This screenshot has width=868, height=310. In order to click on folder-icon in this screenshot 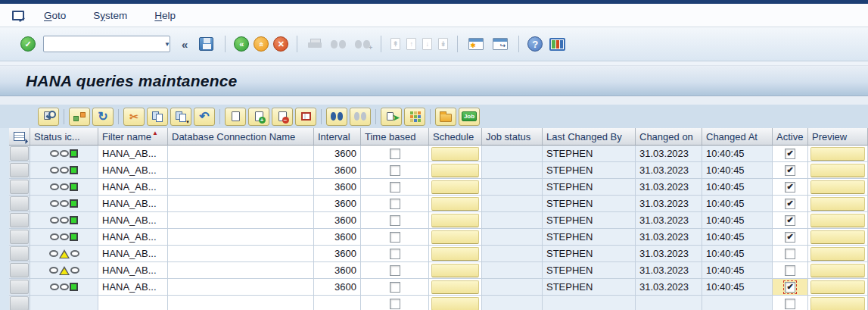, I will do `click(446, 117)`.